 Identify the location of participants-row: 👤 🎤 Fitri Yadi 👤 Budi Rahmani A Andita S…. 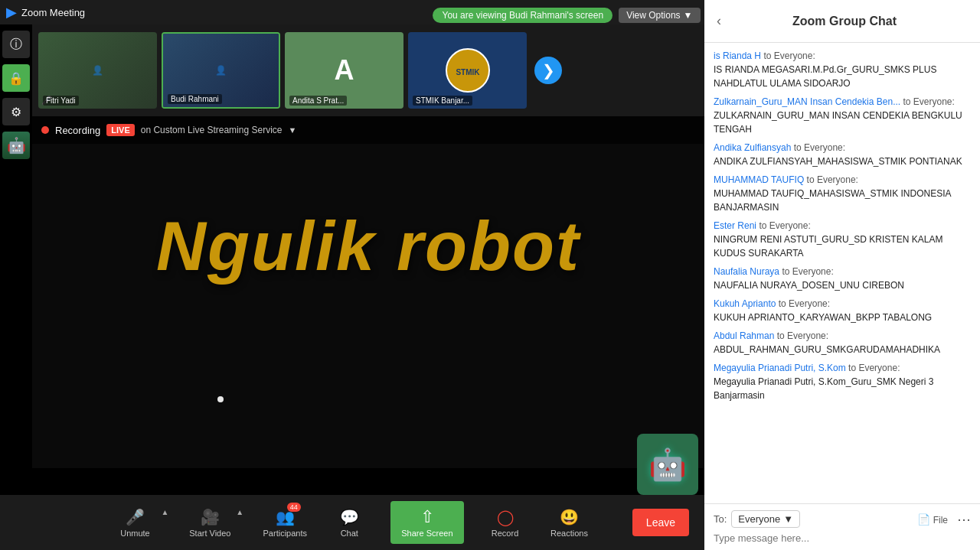
(368, 70).